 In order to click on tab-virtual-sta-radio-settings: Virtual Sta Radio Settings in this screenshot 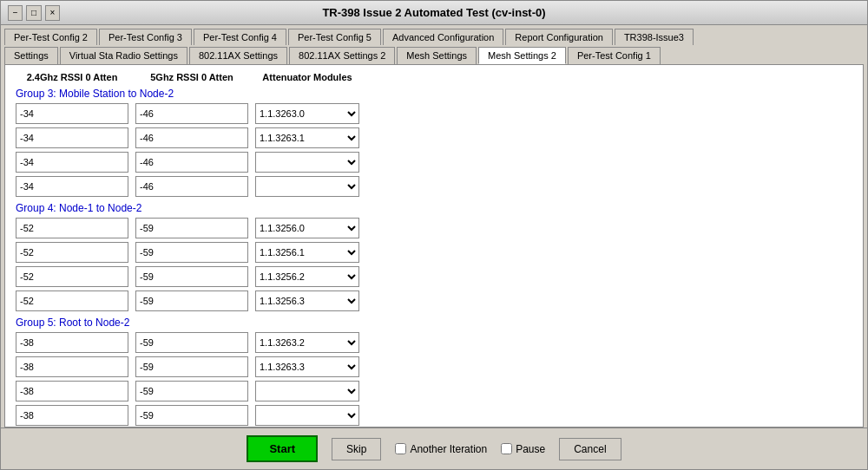, I will do `click(123, 55)`.